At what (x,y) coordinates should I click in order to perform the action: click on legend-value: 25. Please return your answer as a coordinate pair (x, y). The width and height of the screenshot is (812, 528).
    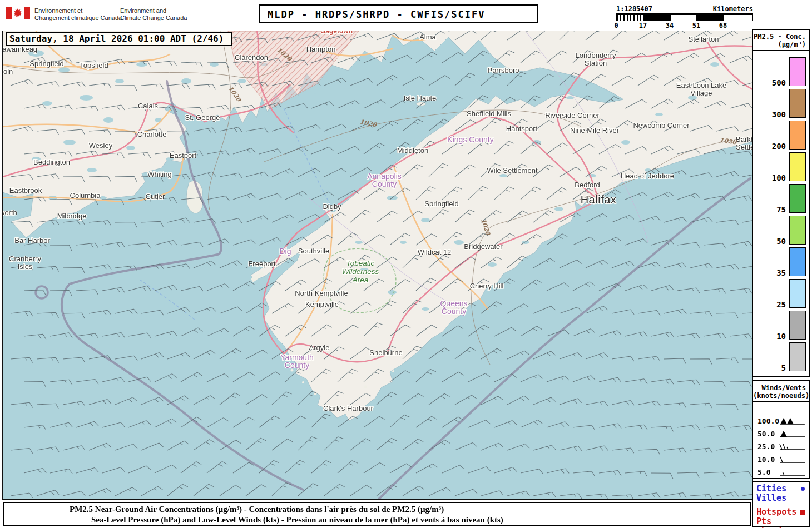
    Looking at the image, I should click on (781, 305).